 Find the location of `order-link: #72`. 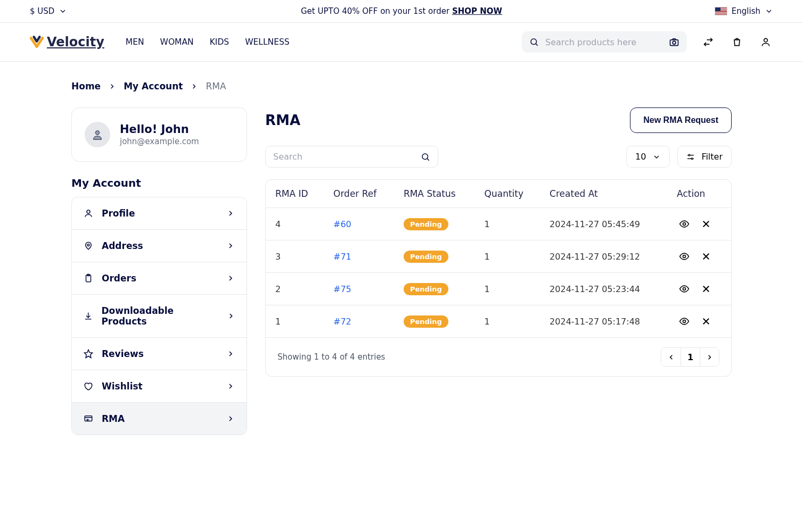

order-link: #72 is located at coordinates (342, 321).